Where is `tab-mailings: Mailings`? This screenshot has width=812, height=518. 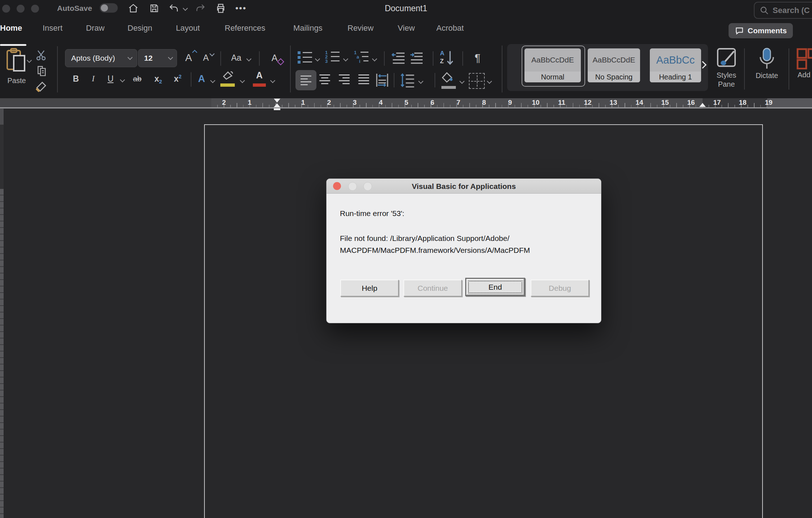
tab-mailings: Mailings is located at coordinates (308, 28).